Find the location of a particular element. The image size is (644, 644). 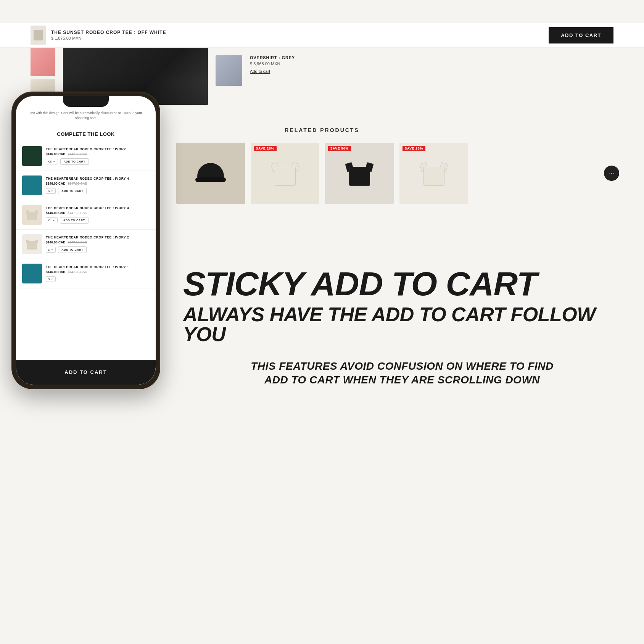

size-add-row-5: S ▼ is located at coordinates (98, 279).